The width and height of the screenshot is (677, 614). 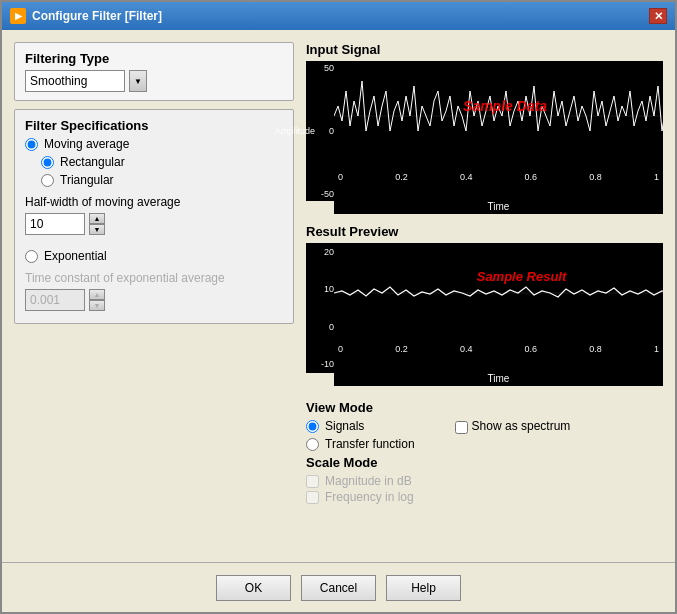 I want to click on result-x-06: 0.6, so click(x=532, y=349).